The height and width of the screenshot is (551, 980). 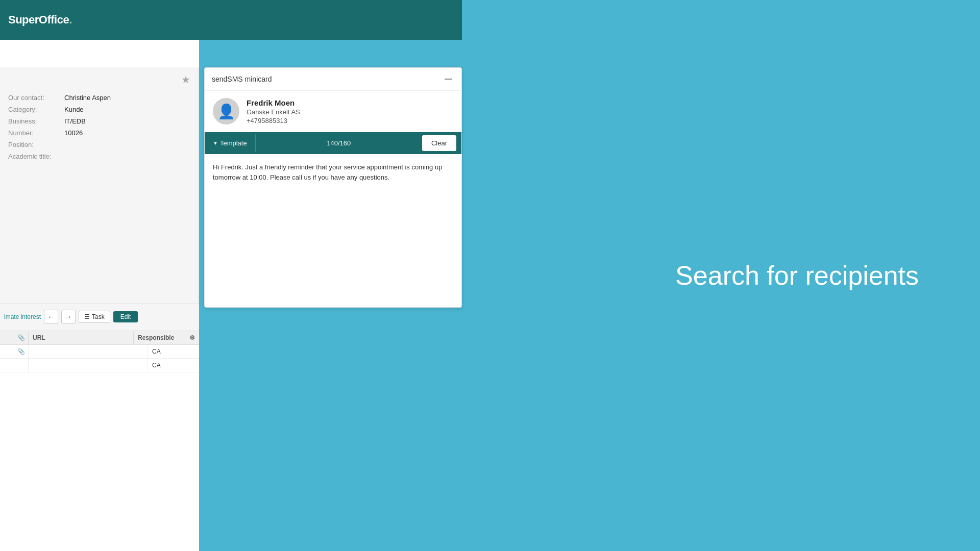 I want to click on clear-button: Clear, so click(x=439, y=143).